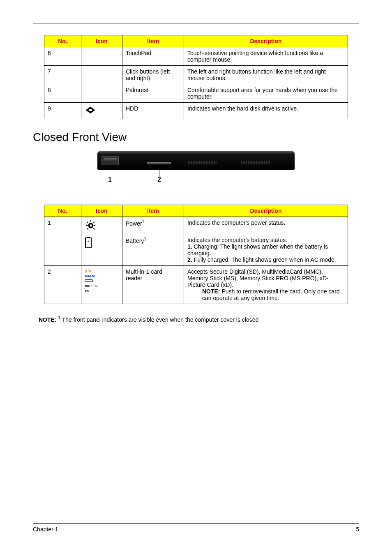 The image size is (392, 549). Describe the element at coordinates (63, 250) in the screenshot. I see `cell-no` at that location.